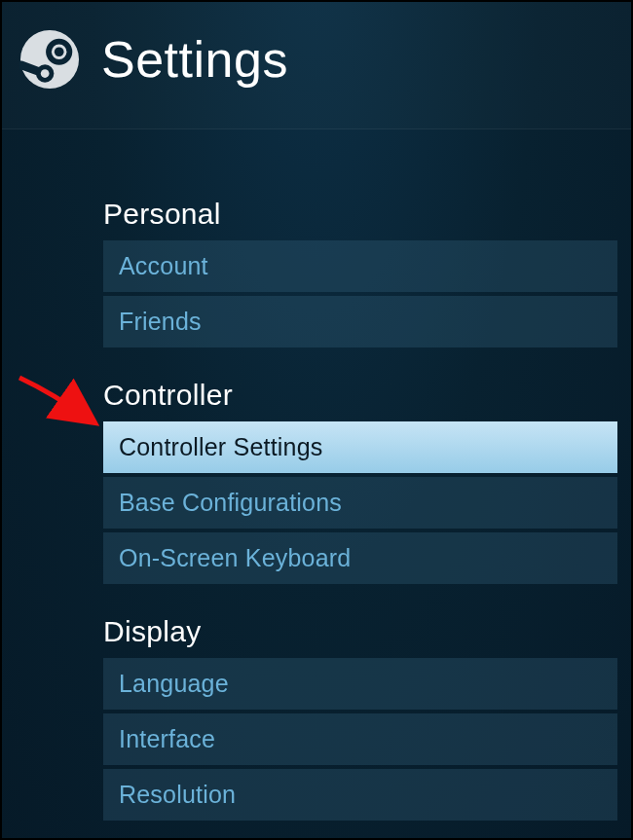 The width and height of the screenshot is (633, 840). Describe the element at coordinates (360, 559) in the screenshot. I see `item-on-screen-keyboard: On-Screen Keyboard` at that location.